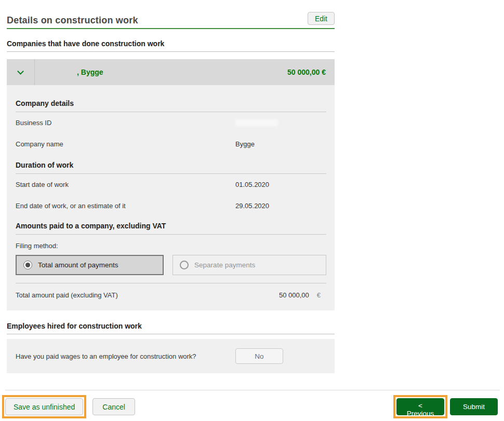  I want to click on collapse-toggle, so click(21, 72).